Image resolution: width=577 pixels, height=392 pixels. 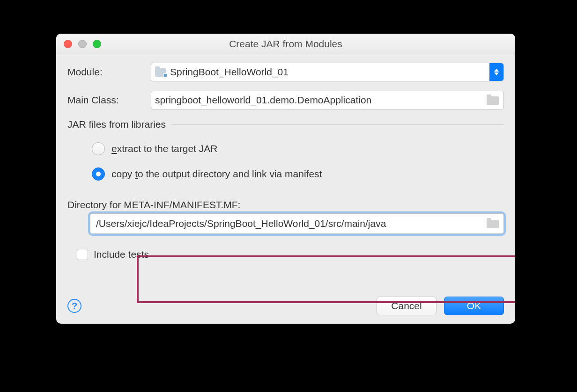 I want to click on main-class-input, so click(x=319, y=100).